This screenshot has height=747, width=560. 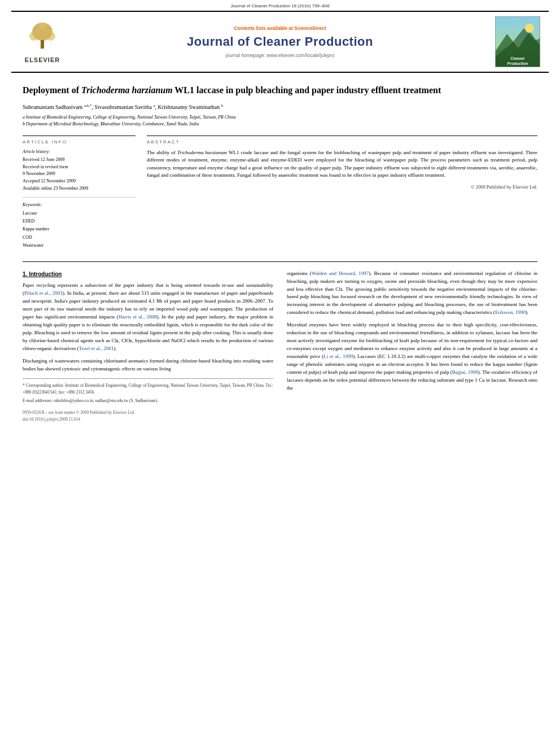 I want to click on received-revised-label: Received in revised form, so click(x=79, y=167).